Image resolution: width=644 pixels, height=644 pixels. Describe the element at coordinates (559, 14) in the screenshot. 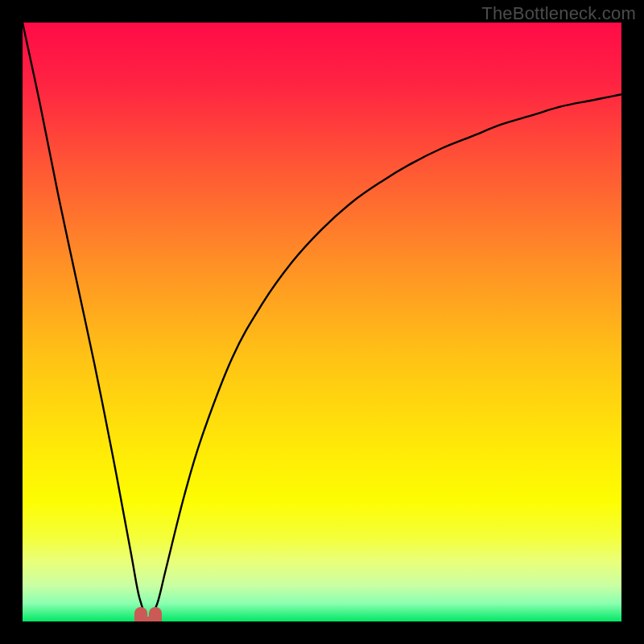

I see `watermark-text: TheBottleneck.com` at that location.